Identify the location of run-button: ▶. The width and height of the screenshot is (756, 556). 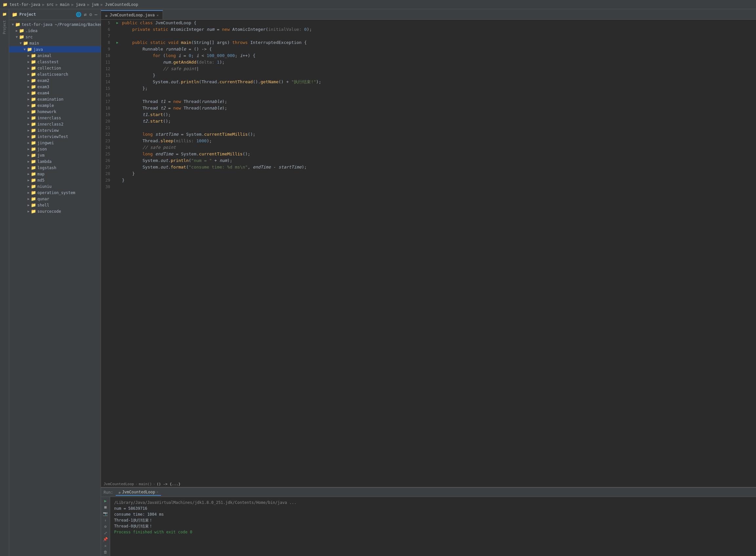
(106, 501).